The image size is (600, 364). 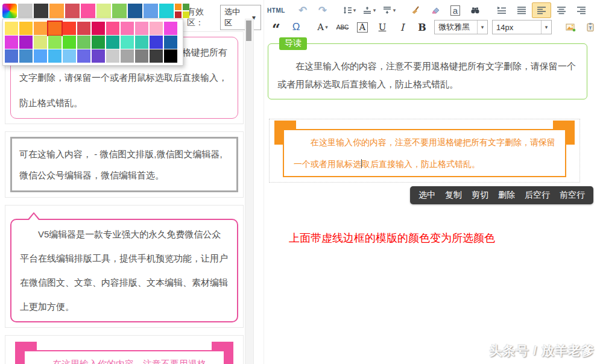 What do you see at coordinates (428, 69) in the screenshot?
I see `intro-text: 在这里输入你的内容，注意不要用退格键把所有文字删除，请保留一个或者用鼠标选取后直…` at bounding box center [428, 69].